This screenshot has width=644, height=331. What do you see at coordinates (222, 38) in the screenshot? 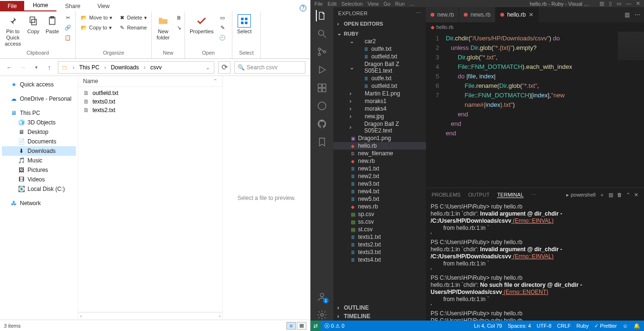
I see `history-button: 🕘` at bounding box center [222, 38].